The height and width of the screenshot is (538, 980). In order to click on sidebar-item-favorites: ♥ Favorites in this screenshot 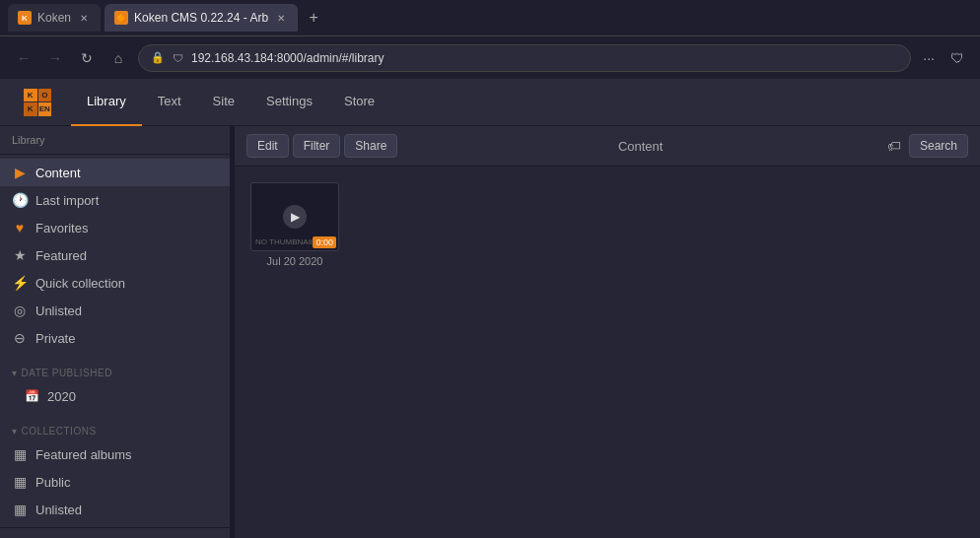, I will do `click(114, 228)`.